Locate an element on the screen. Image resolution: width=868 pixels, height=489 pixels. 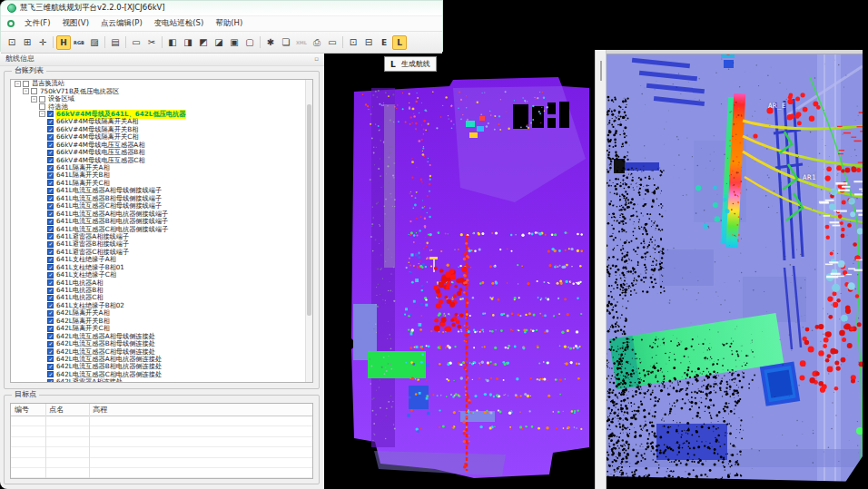
targets-group-label: 目标点 is located at coordinates (25, 395).